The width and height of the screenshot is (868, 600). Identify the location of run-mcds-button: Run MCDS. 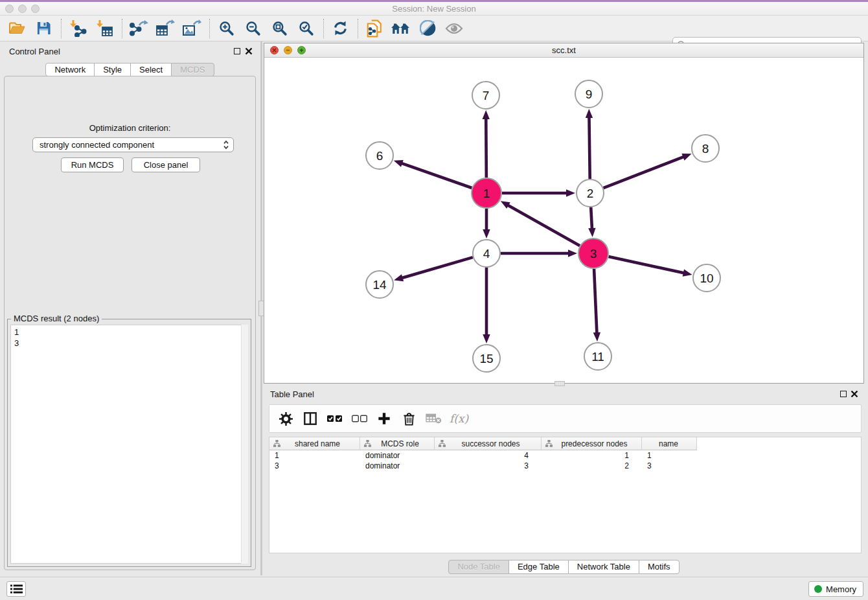
(92, 165).